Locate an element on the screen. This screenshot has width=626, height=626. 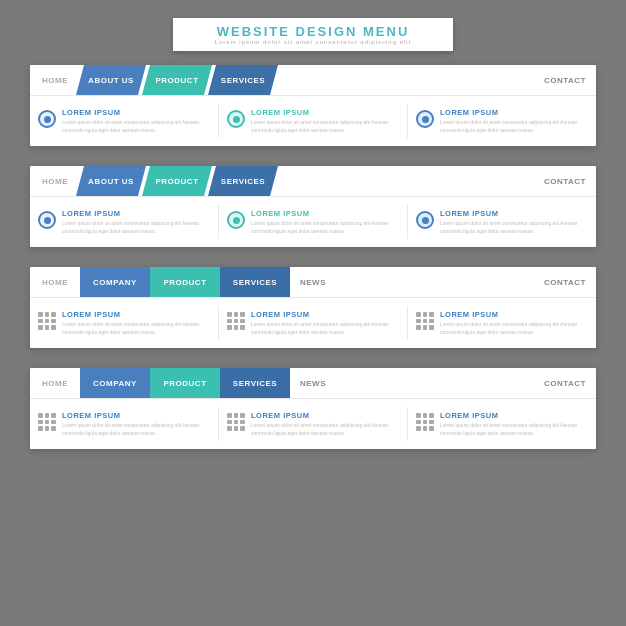
nav-content-3: LOREM IPSUMLorem ipsum dolor sit amet co… is located at coordinates (313, 322).